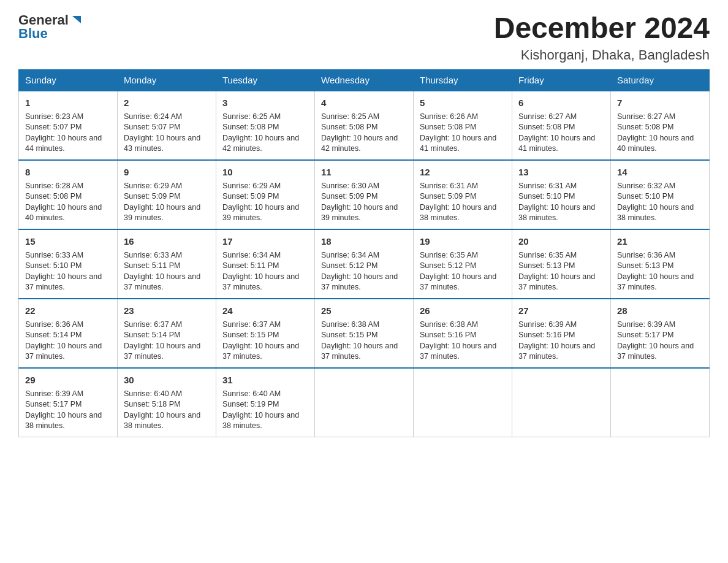  I want to click on sunrise-text: Sunrise: 6:26 AM, so click(449, 117).